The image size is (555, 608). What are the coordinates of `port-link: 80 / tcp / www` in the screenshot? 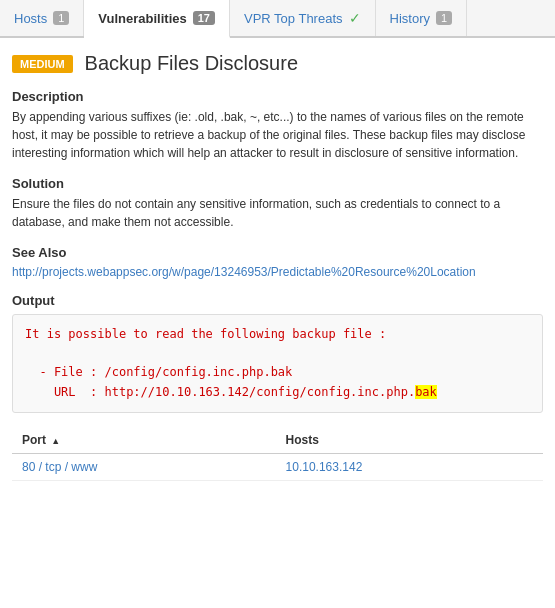 It's located at (60, 467).